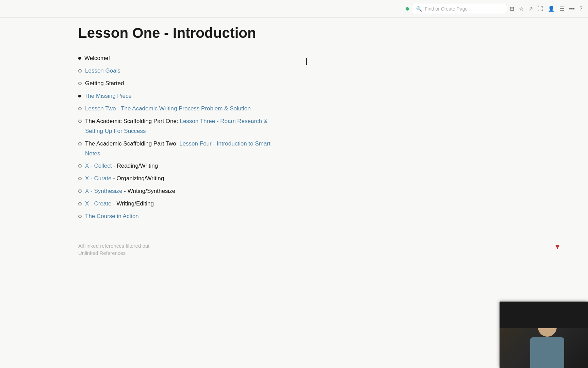 This screenshot has height=368, width=588. I want to click on item-suffix: - Writing/Editing, so click(132, 204).